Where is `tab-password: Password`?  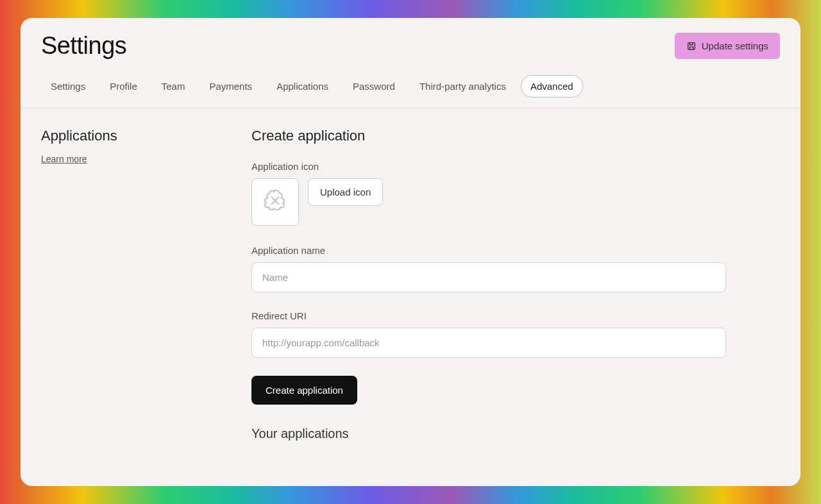 tab-password: Password is located at coordinates (374, 86).